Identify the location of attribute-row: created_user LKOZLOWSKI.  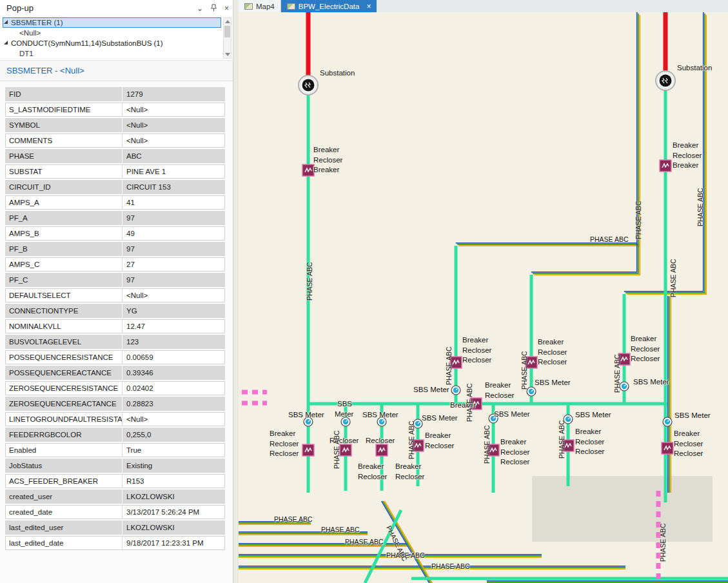
(115, 497).